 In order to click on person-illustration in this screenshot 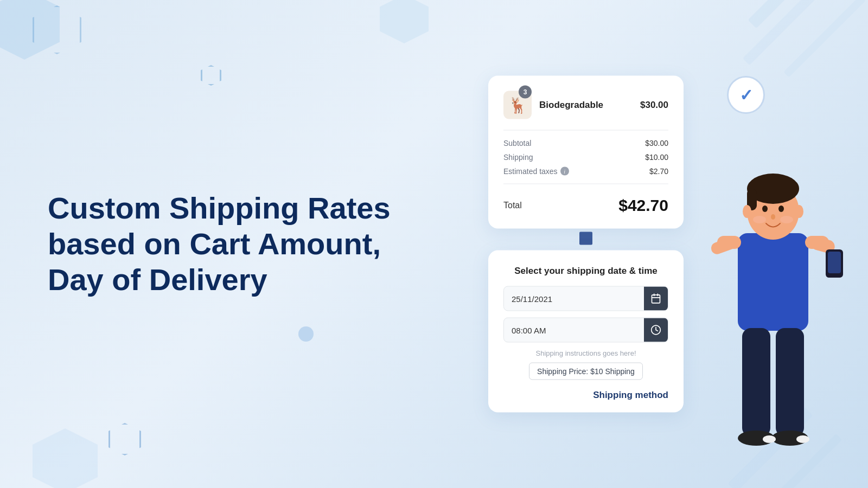, I will do `click(773, 304)`.